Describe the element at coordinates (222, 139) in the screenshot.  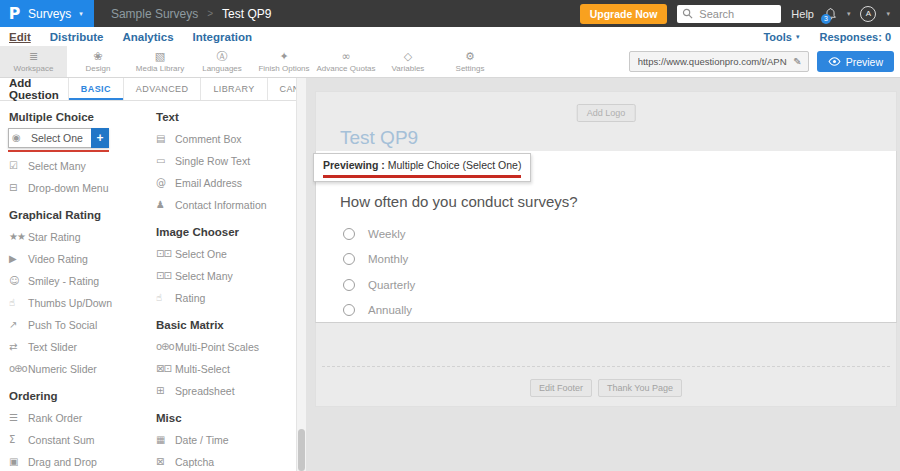
I see `question-type-comment-box: ▤ Comment Box` at that location.